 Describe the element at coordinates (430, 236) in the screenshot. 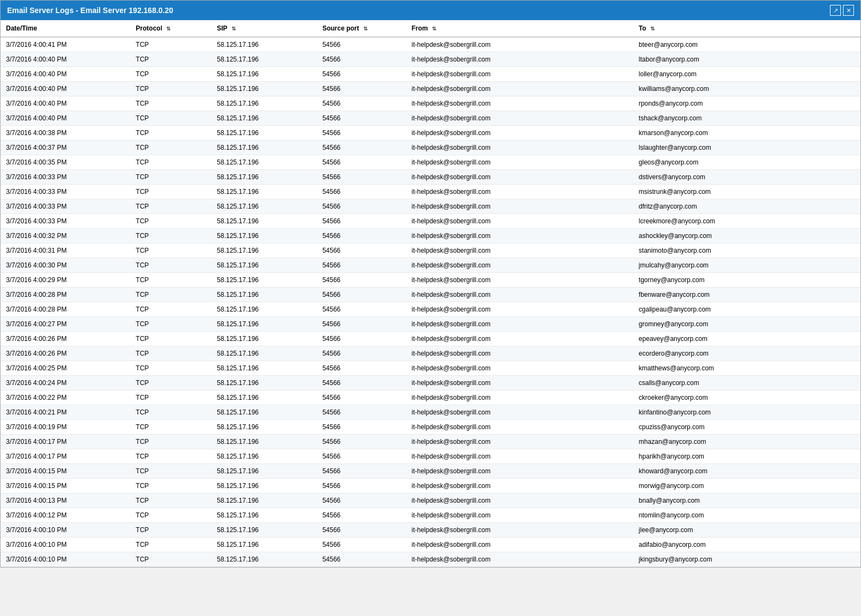

I see `table-row: 3/7/2016 4:00:32 PMTCP58.125.17.19654566…` at that location.